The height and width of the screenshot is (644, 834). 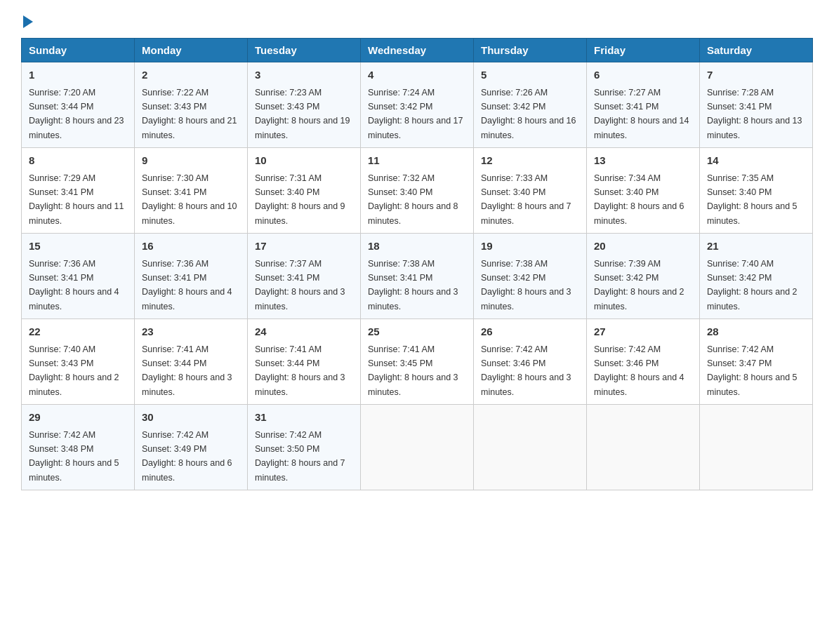 I want to click on weekday-header-row: SundayMondayTuesdayWednesdayThursdayFrid…, so click(x=417, y=51).